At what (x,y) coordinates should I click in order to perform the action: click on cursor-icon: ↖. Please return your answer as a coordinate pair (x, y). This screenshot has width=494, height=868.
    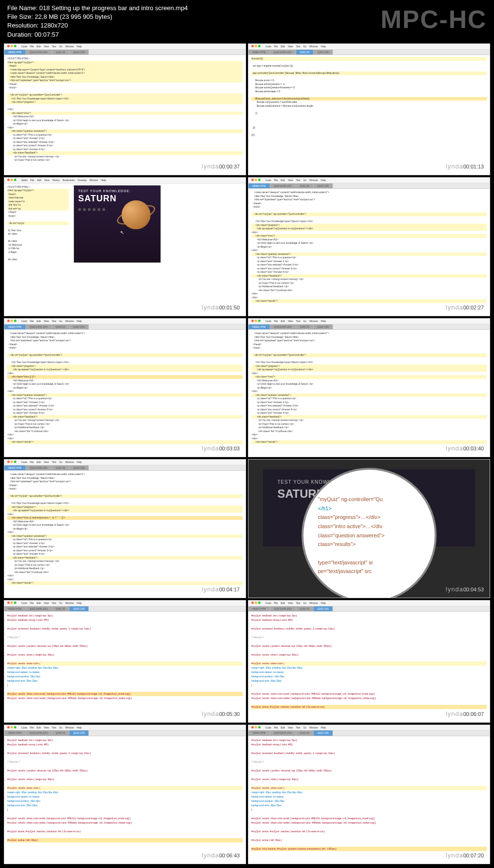
    Looking at the image, I should click on (122, 233).